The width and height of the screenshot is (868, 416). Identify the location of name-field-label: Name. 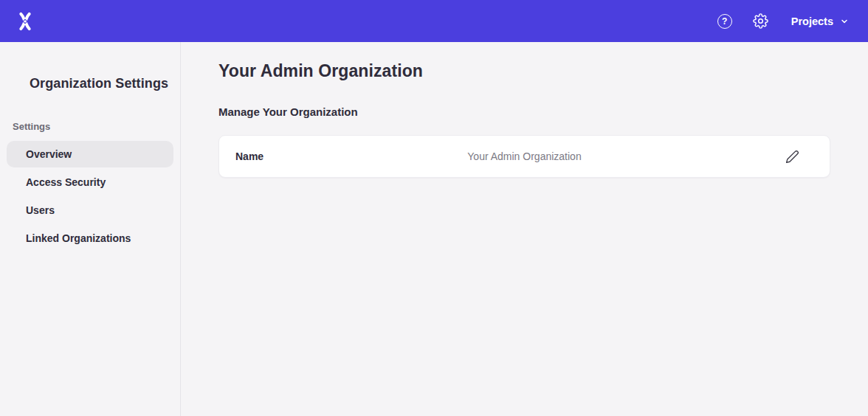
(241, 156).